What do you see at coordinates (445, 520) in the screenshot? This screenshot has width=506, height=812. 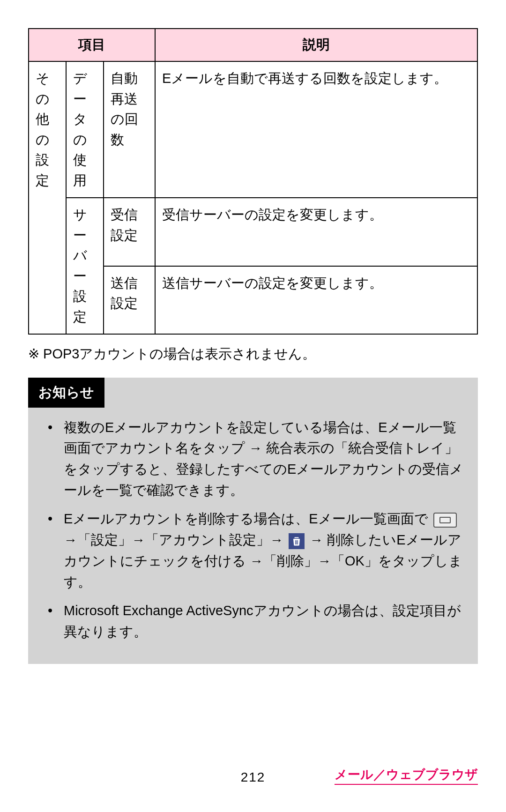 I see `menu-icon` at bounding box center [445, 520].